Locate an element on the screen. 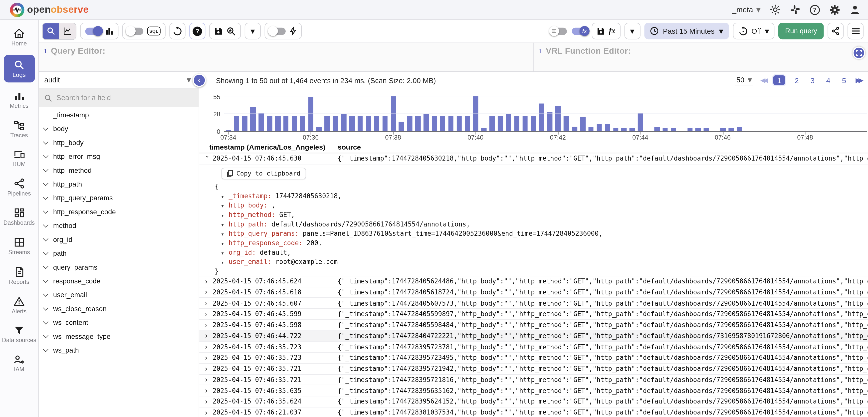 Image resolution: width=868 pixels, height=417 pixels. sidebar-item-streams: Streams is located at coordinates (19, 246).